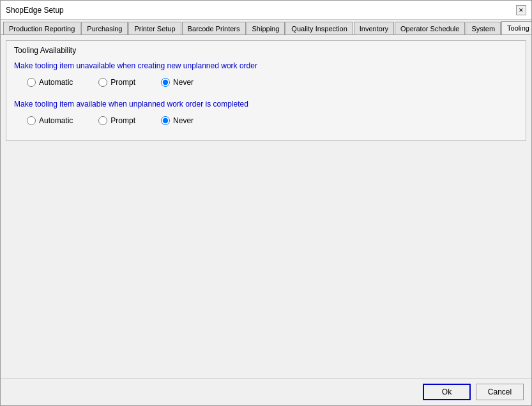  What do you see at coordinates (272, 82) in the screenshot?
I see `section1-radio-group: Automatic Prompt Never` at bounding box center [272, 82].